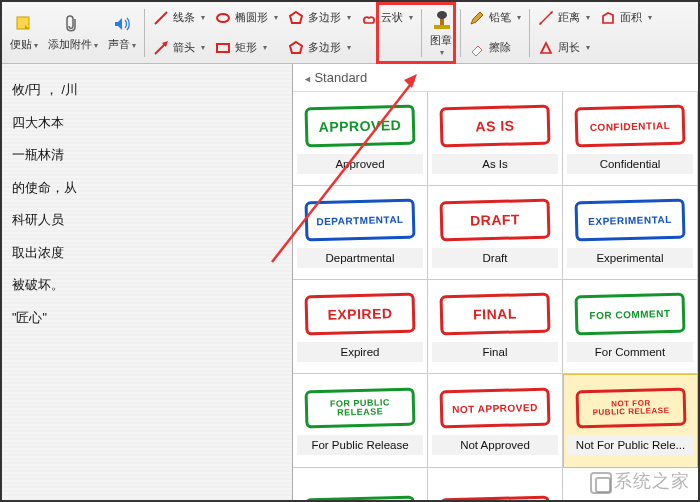 The height and width of the screenshot is (502, 700). What do you see at coordinates (477, 18) in the screenshot?
I see `pencil-icon` at bounding box center [477, 18].